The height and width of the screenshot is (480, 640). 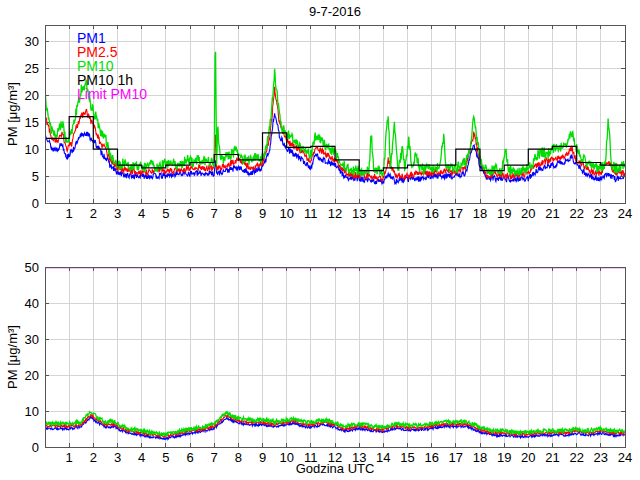 What do you see at coordinates (14, 357) in the screenshot?
I see `bottom-y-axis-label: PM [μg/m³]` at bounding box center [14, 357].